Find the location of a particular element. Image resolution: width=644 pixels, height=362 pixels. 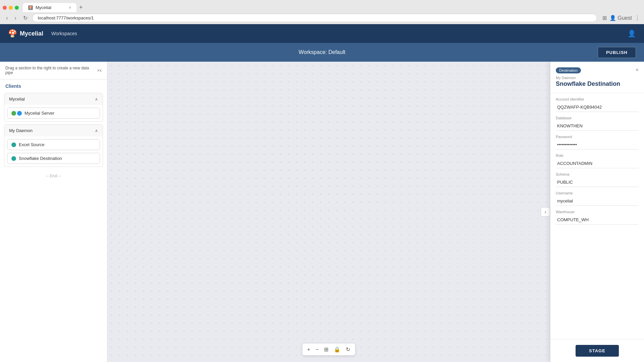

menu-button: ⋮ is located at coordinates (637, 18).